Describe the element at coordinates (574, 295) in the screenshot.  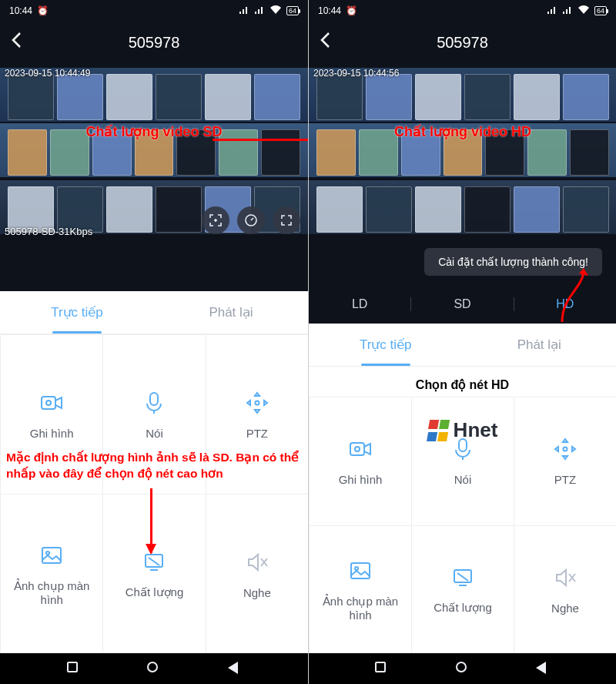
I see `arrow-to-hd-icon` at that location.